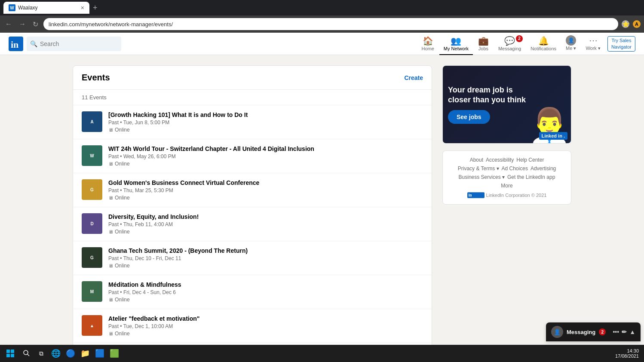 The width and height of the screenshot is (644, 362). I want to click on nav-notifications-label: Notifications, so click(543, 49).